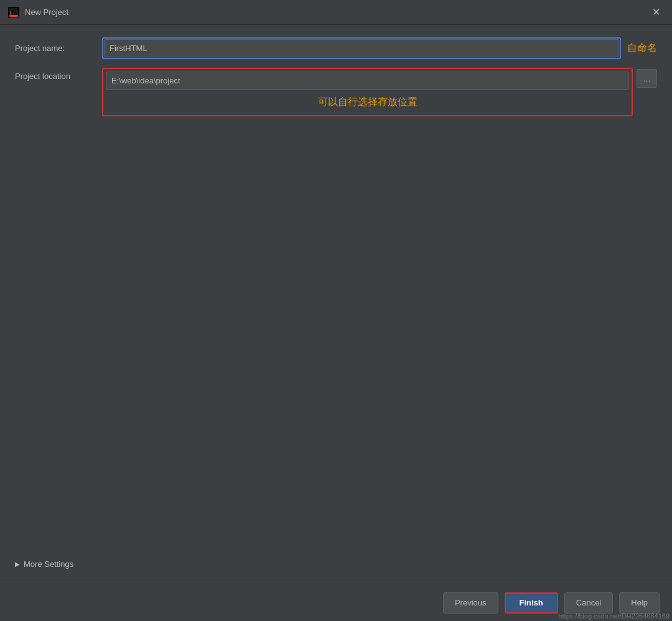 The width and height of the screenshot is (672, 621). I want to click on dialog-footer: Previous Finish Cancel Help https://blog…, so click(336, 602).